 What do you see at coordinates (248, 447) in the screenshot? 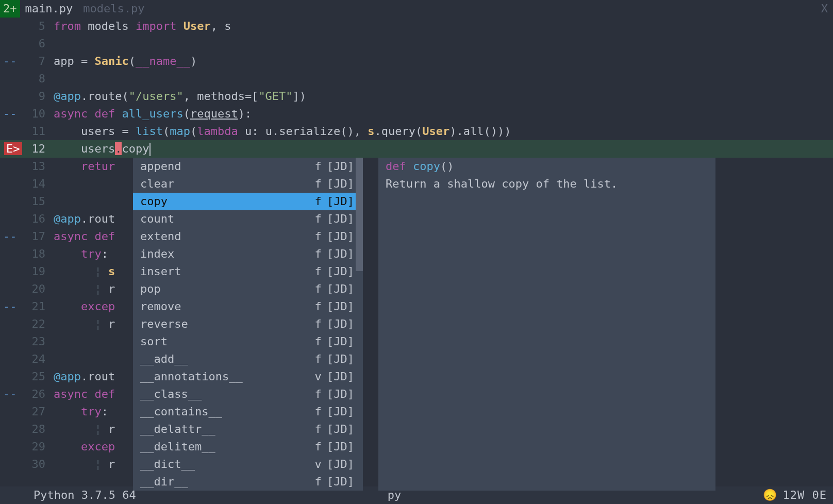
I see `completion-item: __delitem__f[JD]` at bounding box center [248, 447].